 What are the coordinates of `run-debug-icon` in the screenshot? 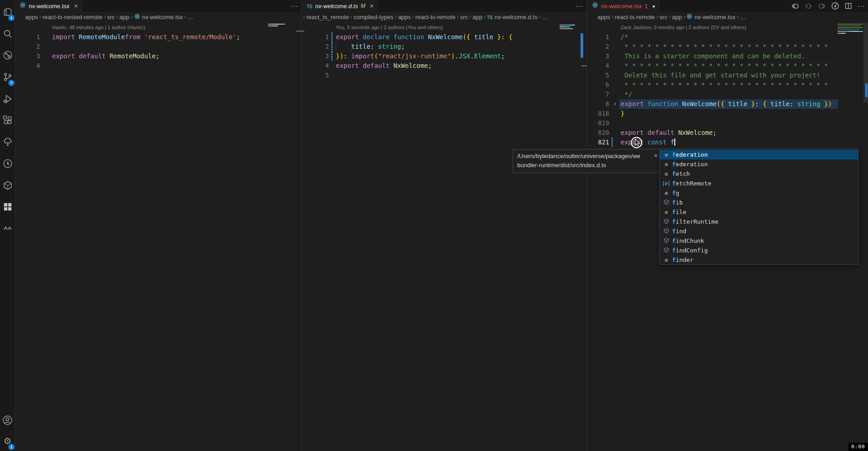 It's located at (7, 99).